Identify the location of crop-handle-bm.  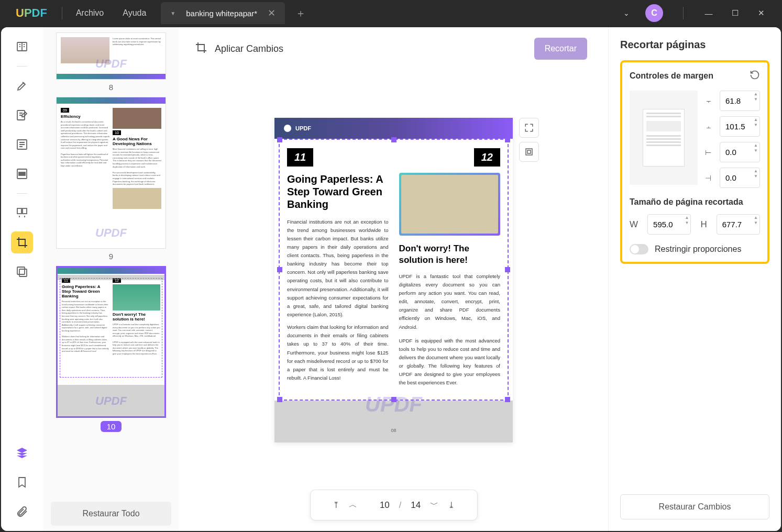
(394, 400).